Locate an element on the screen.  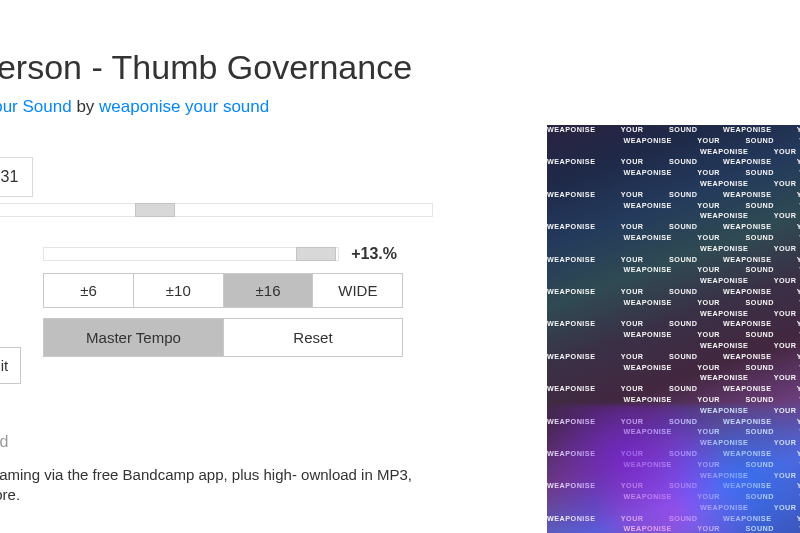
bpm-display: 4 BPM is located at coordinates (10, 266).